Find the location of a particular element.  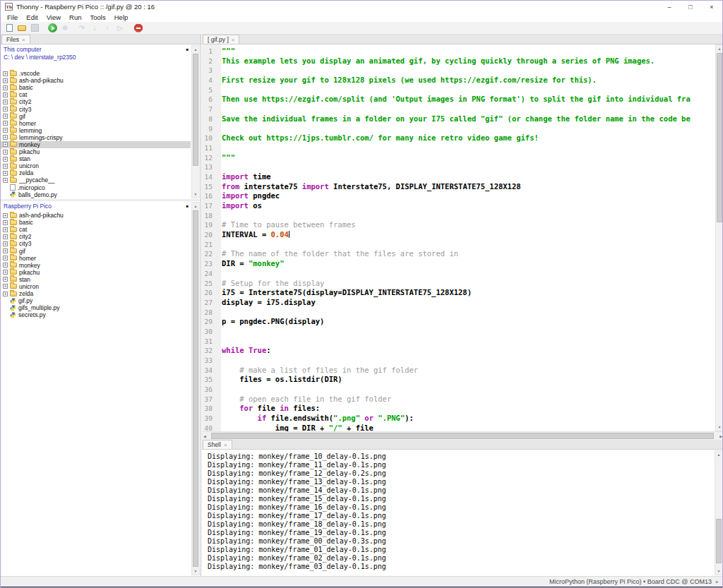

tree-item-gif.py: gif.py is located at coordinates (96, 301).